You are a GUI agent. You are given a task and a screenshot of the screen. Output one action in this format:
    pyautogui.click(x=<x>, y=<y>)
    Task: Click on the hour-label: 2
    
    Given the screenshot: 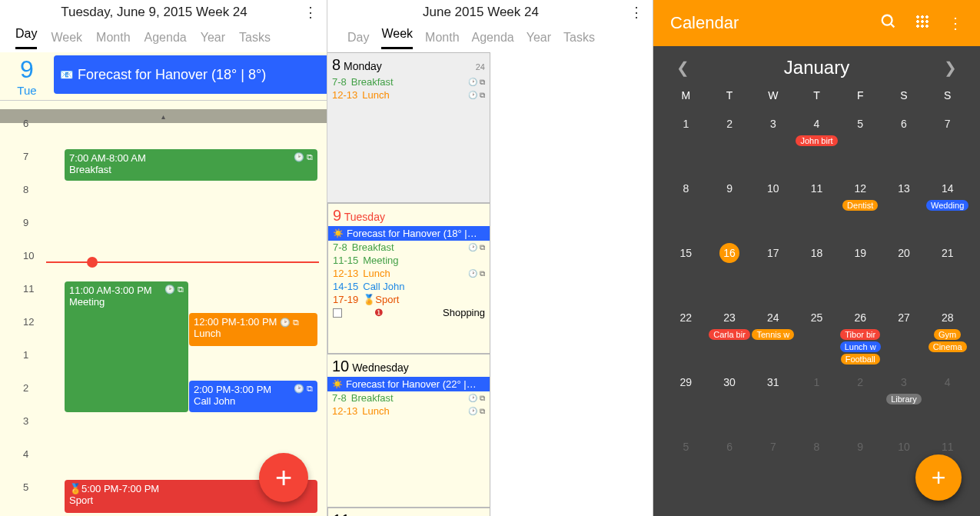 What is the action you would take?
    pyautogui.click(x=23, y=395)
    